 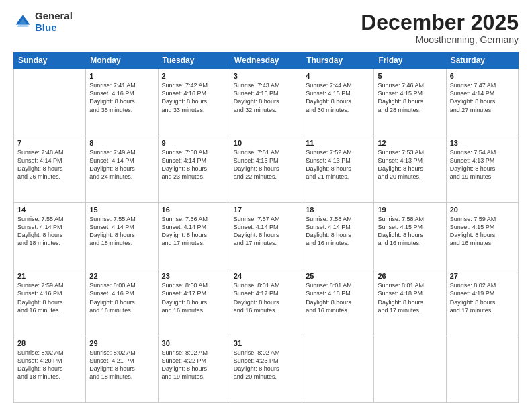 I want to click on table-row: 12Sunrise: 7:53 AMSunset: 4:13 PMDayligh…, so click(x=410, y=169).